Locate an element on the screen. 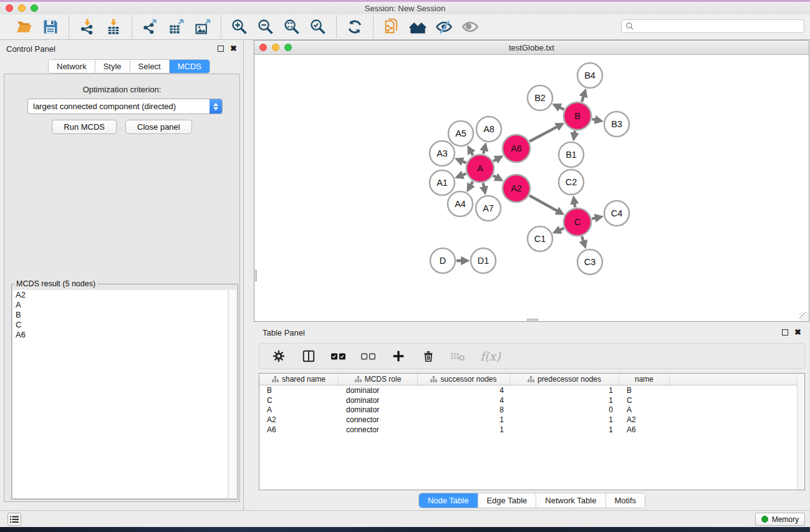 Image resolution: width=810 pixels, height=532 pixels. tab-edge-table: Edge Table is located at coordinates (507, 500).